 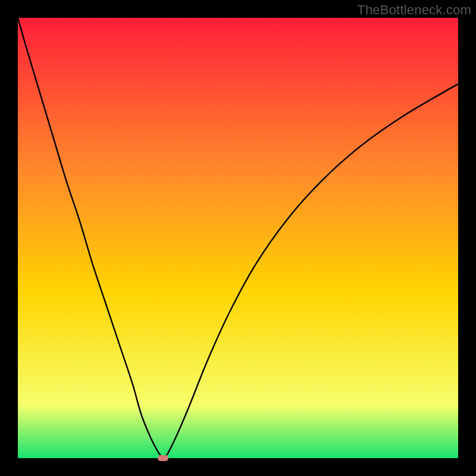 What do you see at coordinates (414, 10) in the screenshot?
I see `watermark-text: TheBottleneck.com` at bounding box center [414, 10].